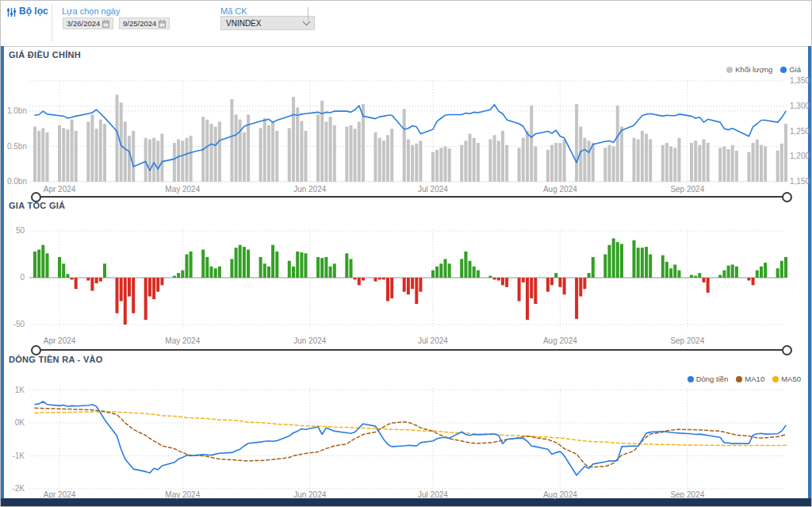 Image resolution: width=812 pixels, height=507 pixels. I want to click on collapse-chevron-icon, so click(308, 14).